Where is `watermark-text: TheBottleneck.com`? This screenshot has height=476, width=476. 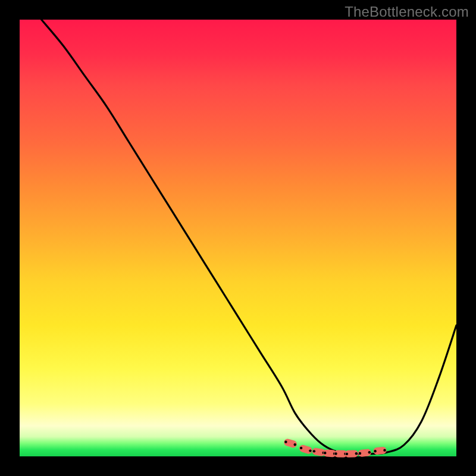 watermark-text: TheBottleneck.com is located at coordinates (407, 12).